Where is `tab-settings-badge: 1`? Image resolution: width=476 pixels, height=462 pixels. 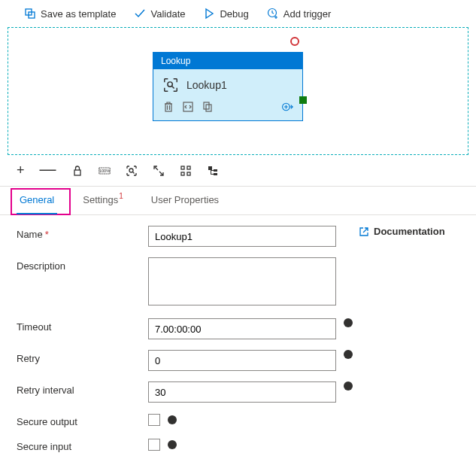 tab-settings-badge: 1 is located at coordinates (121, 196).